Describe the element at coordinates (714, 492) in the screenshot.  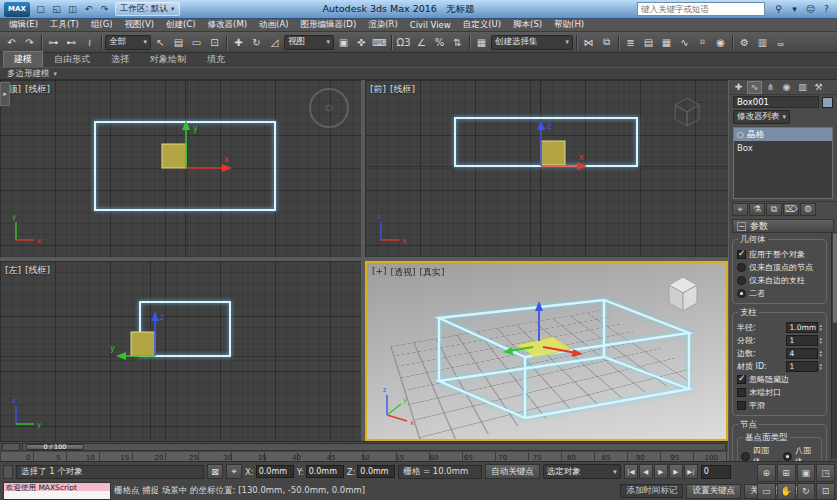
I see `set-key-button: 设置关键点` at that location.